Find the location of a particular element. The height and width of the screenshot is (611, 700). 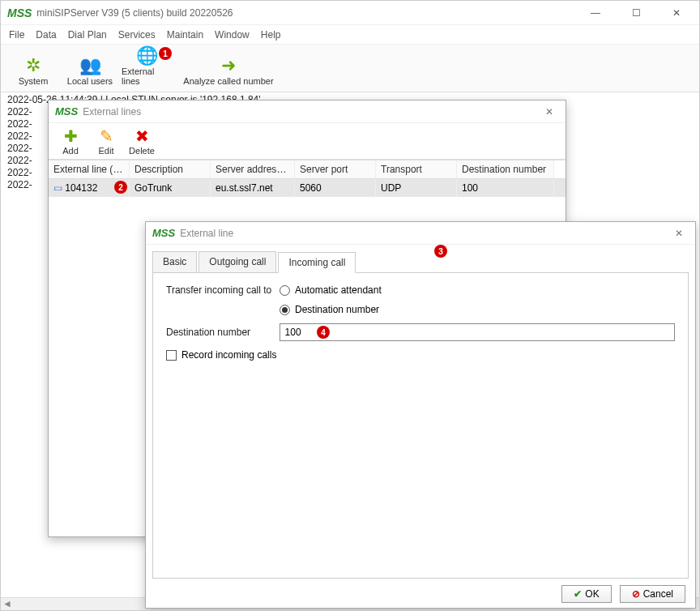

col-port: Server port is located at coordinates (335, 169).